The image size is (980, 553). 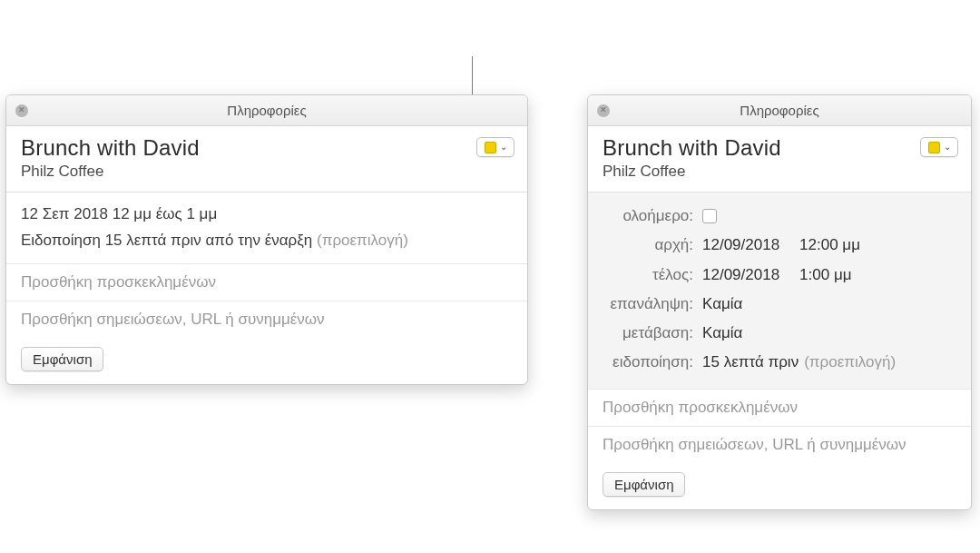 I want to click on row-travel: μετάβαση: Καμία, so click(x=779, y=333).